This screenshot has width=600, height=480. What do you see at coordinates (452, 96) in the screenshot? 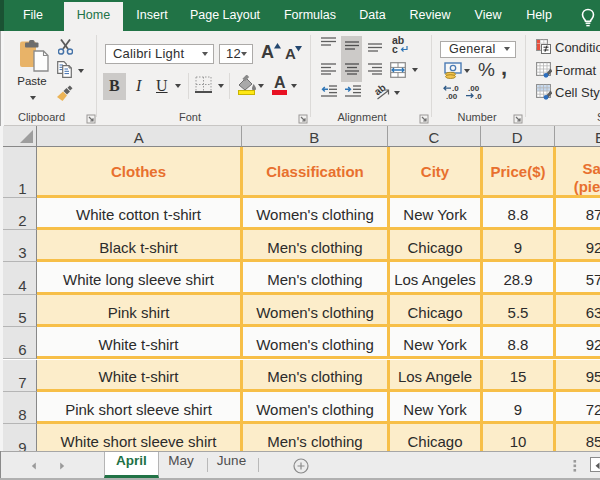
I see `svg-text: .00` at bounding box center [452, 96].